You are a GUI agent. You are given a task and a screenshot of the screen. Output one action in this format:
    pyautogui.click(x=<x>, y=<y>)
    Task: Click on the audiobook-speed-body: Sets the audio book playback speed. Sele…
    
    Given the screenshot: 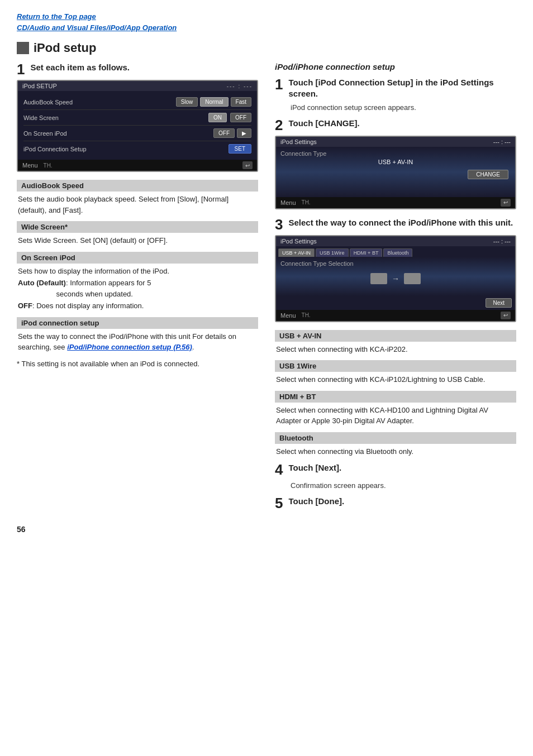 What is the action you would take?
    pyautogui.click(x=137, y=204)
    